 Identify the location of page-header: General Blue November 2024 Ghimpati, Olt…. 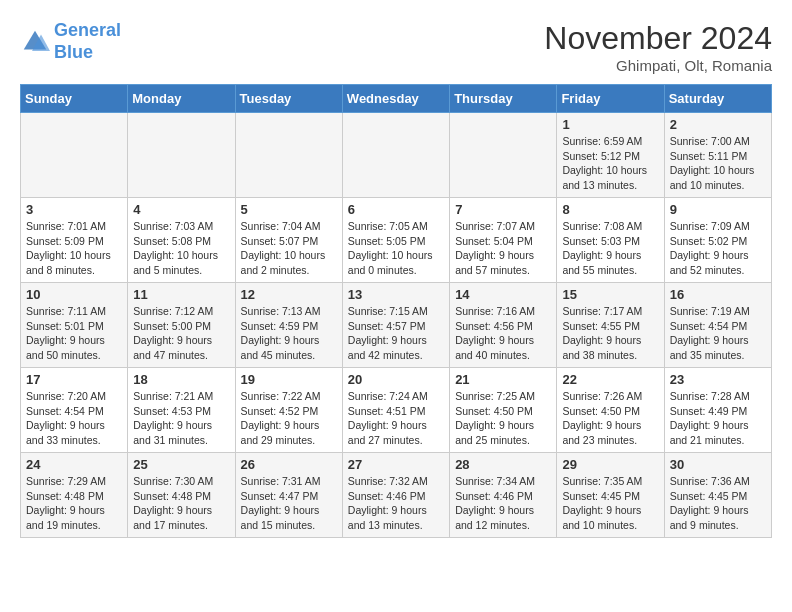
(396, 47).